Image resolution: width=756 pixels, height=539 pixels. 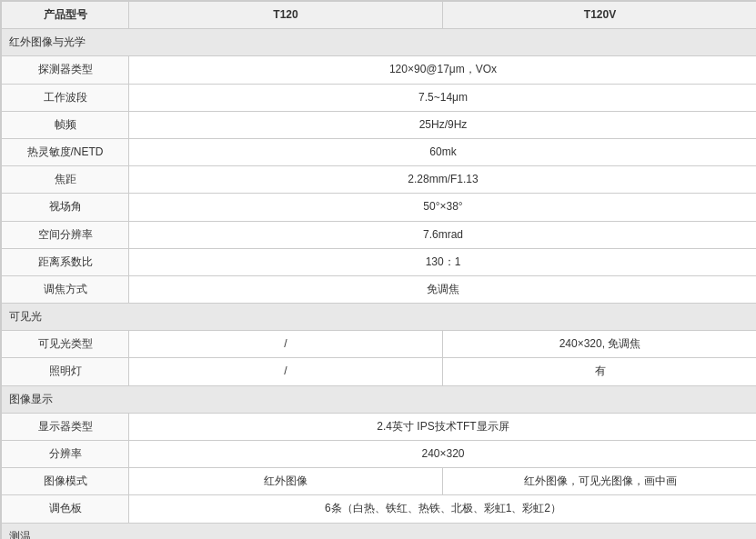 I want to click on row-data-t120v: 红外图像，可见光图像，画中画, so click(x=600, y=482).